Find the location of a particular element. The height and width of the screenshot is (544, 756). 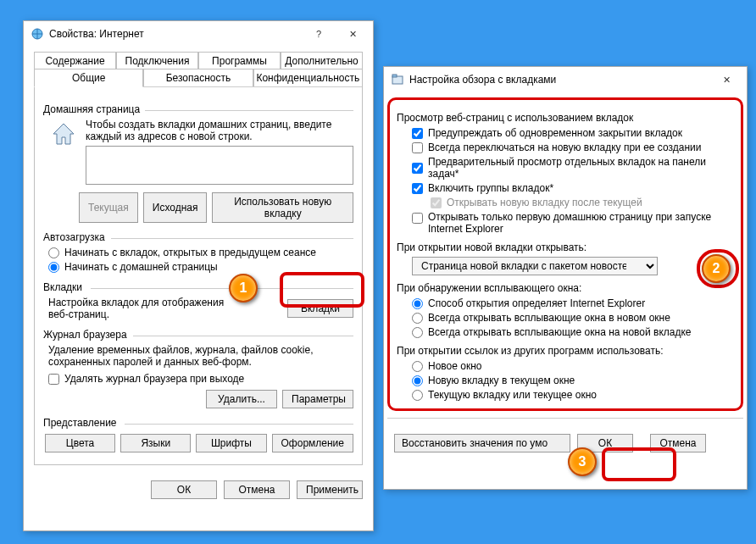

internet-options-icon is located at coordinates (37, 34).